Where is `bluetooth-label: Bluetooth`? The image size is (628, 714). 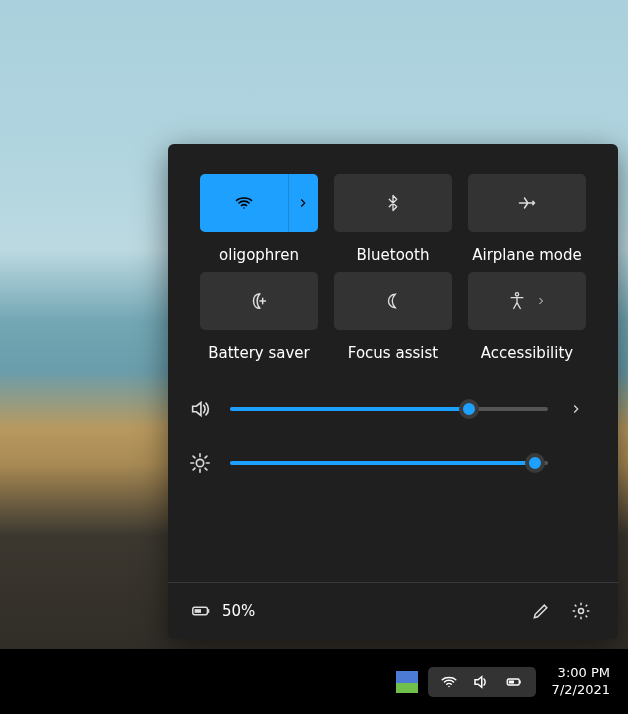 bluetooth-label: Bluetooth is located at coordinates (394, 255).